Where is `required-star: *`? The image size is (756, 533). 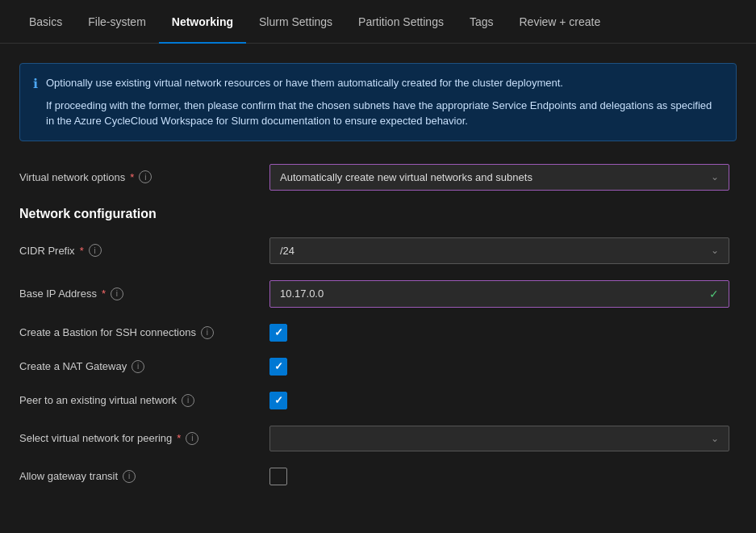 required-star: * is located at coordinates (132, 178).